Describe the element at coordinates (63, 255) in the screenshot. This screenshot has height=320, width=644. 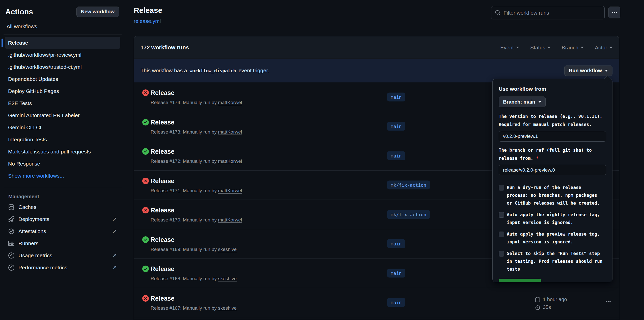
I see `sidebar-item-usage-metrics: Usage metrics ↗` at that location.